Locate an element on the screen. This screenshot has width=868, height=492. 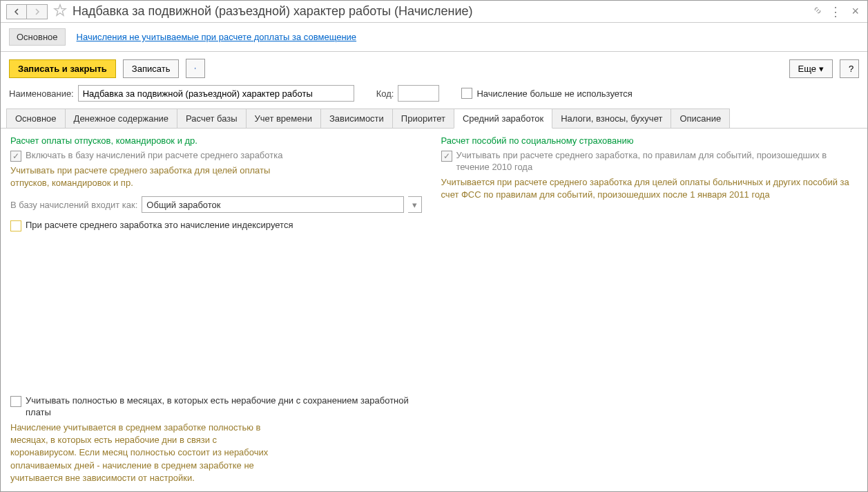
report-button is located at coordinates (195, 68).